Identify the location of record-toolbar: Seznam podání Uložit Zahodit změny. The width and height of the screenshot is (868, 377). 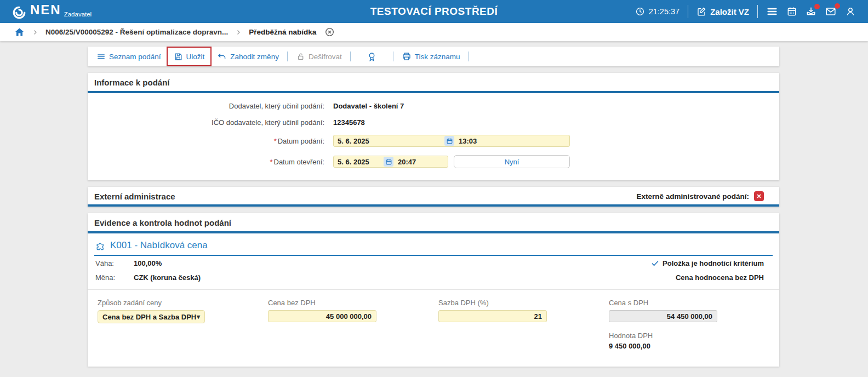
(433, 56).